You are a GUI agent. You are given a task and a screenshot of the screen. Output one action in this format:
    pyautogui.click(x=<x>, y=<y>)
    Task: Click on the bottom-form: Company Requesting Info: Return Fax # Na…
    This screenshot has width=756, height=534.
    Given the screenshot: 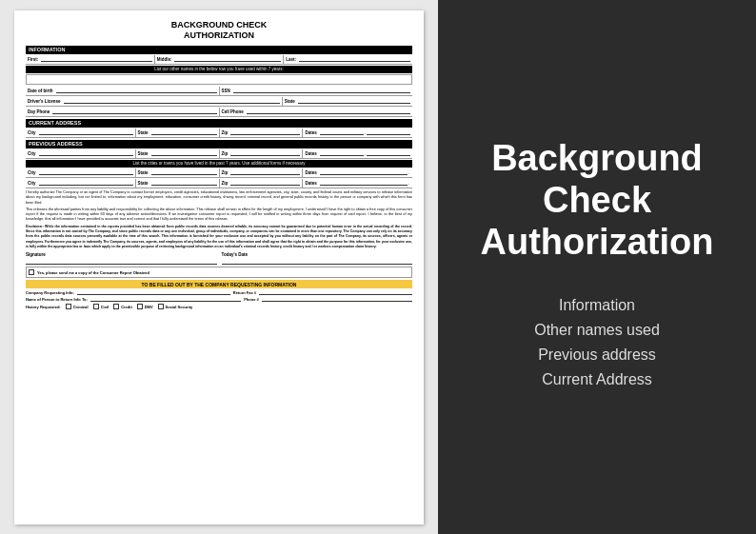 What is the action you would take?
    pyautogui.click(x=219, y=300)
    